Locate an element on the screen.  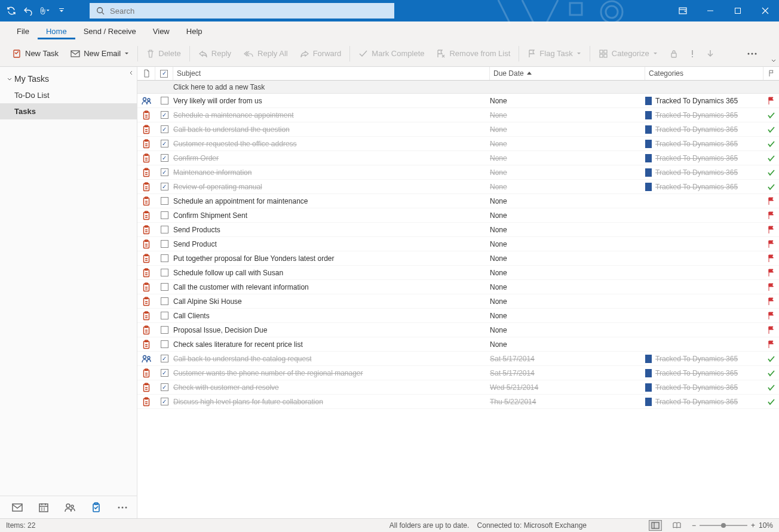
normal-view-button is located at coordinates (655, 525).